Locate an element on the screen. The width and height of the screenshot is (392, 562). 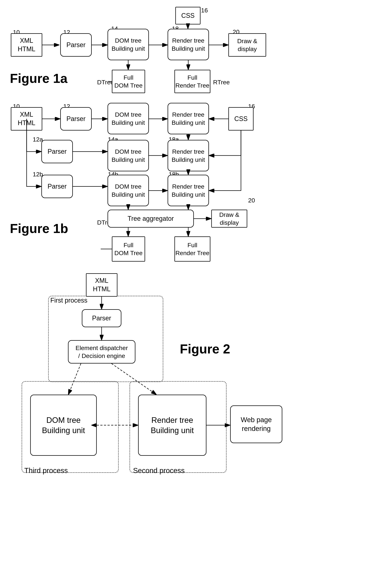
ref-20-1b: 20 is located at coordinates (251, 200).